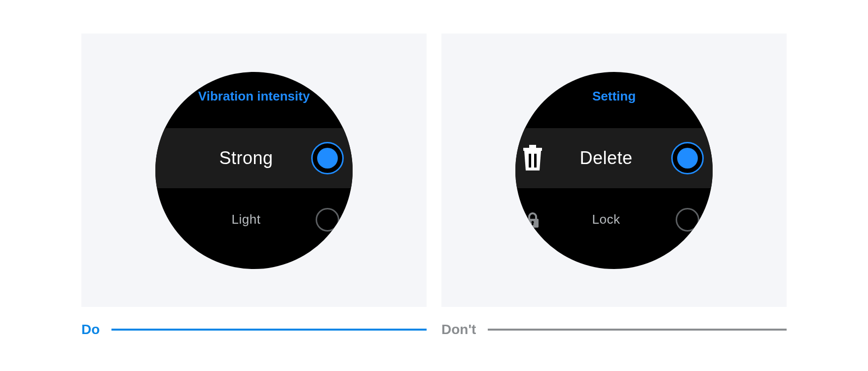 This screenshot has width=868, height=371. What do you see at coordinates (254, 220) in the screenshot?
I see `radio-option-light: Light` at bounding box center [254, 220].